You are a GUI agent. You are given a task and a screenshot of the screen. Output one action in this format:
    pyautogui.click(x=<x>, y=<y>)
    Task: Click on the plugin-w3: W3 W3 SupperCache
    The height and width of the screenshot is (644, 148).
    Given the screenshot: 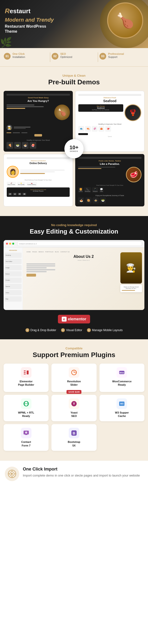 What is the action you would take?
    pyautogui.click(x=122, y=408)
    